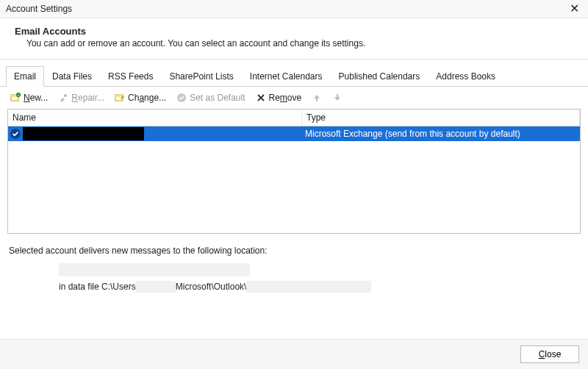 Image resolution: width=588 pixels, height=369 pixels. What do you see at coordinates (550, 354) in the screenshot?
I see `close-button: Close` at bounding box center [550, 354].